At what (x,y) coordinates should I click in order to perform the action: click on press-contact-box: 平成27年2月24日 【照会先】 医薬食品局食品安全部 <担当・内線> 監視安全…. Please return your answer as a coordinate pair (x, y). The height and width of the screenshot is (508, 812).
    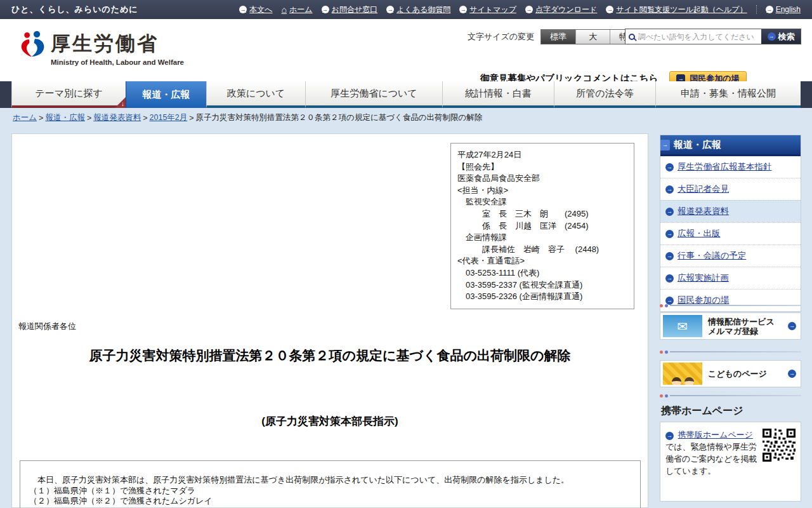
    Looking at the image, I should click on (542, 226).